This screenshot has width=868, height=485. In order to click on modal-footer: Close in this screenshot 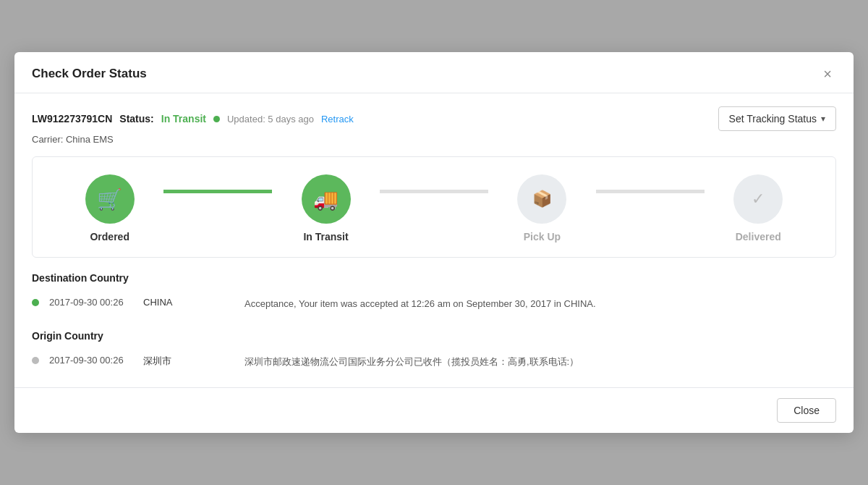, I will do `click(434, 410)`.